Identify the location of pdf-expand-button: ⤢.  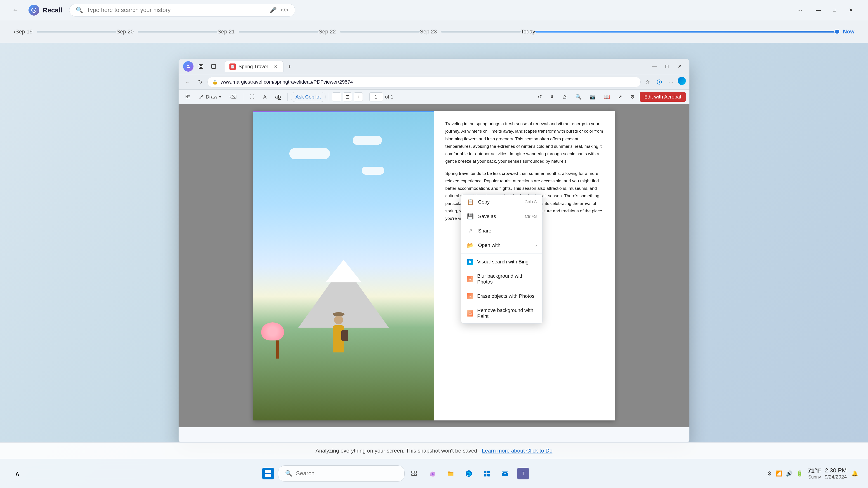
(620, 97).